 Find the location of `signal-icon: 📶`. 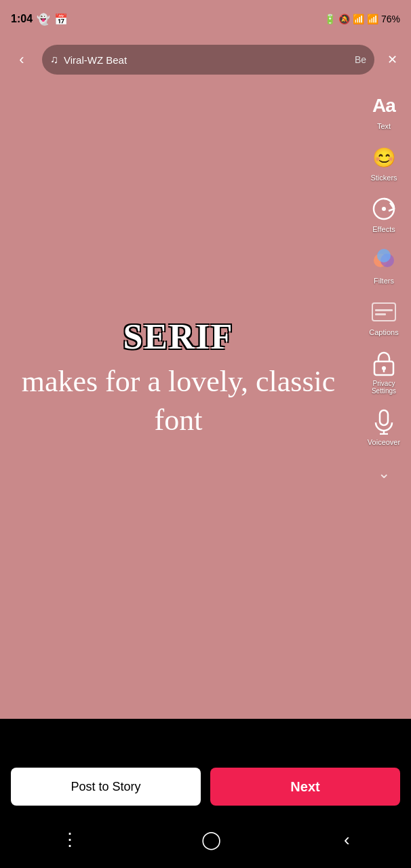

signal-icon: 📶 is located at coordinates (373, 19).